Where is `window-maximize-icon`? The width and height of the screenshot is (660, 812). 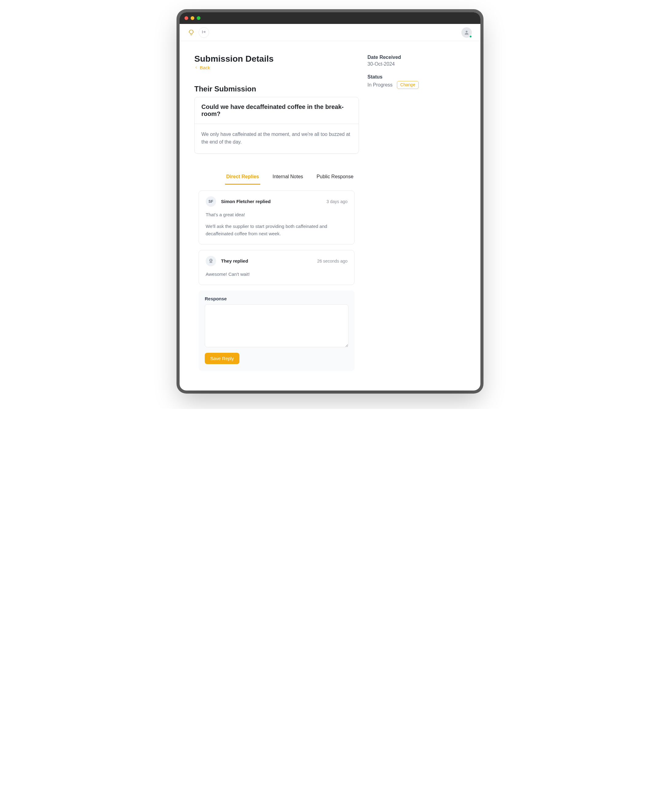 window-maximize-icon is located at coordinates (198, 18).